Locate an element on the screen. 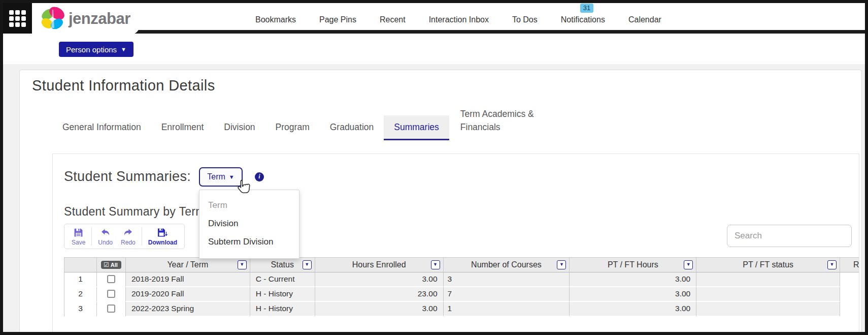 This screenshot has width=868, height=335. year-term-cell: 2019-2020 Fall is located at coordinates (188, 295).